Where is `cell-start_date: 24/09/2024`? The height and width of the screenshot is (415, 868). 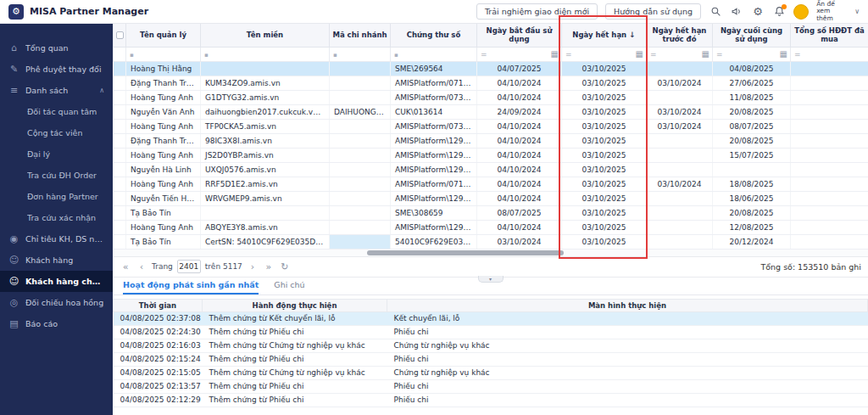 cell-start_date: 24/09/2024 is located at coordinates (520, 112).